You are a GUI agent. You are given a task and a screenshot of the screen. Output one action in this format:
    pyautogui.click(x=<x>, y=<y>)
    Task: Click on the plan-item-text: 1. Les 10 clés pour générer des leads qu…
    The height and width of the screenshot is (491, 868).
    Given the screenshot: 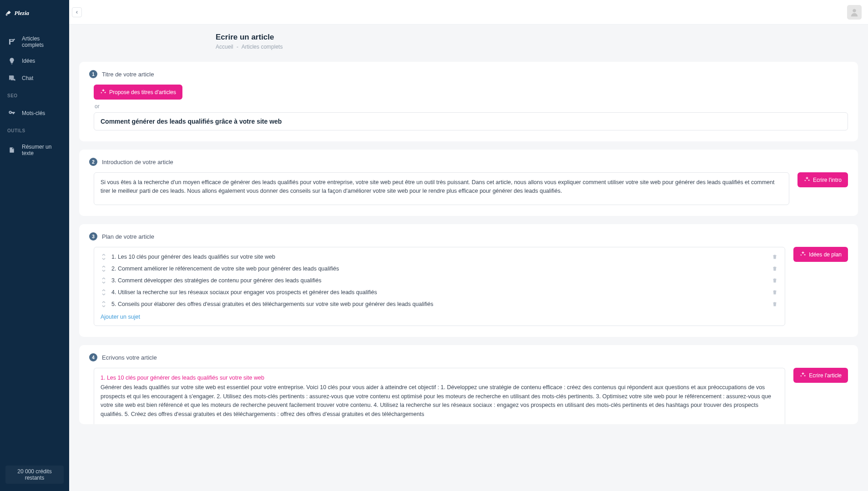 What is the action you would take?
    pyautogui.click(x=439, y=257)
    